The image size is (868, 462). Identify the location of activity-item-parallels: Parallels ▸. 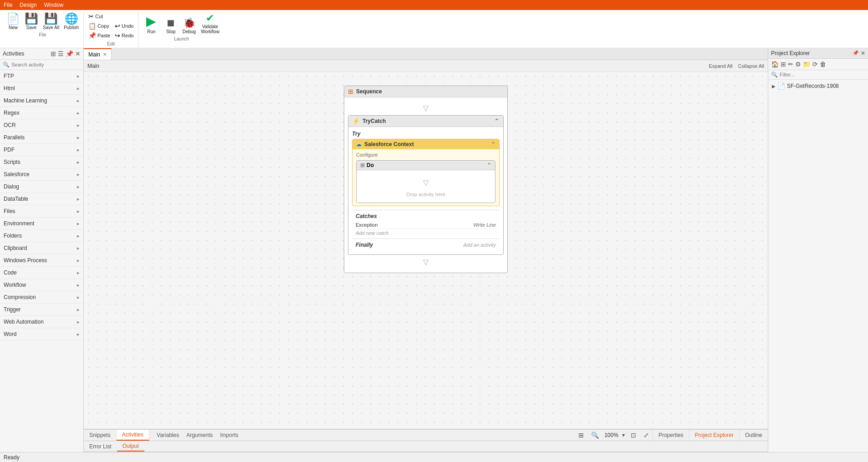
(42, 137).